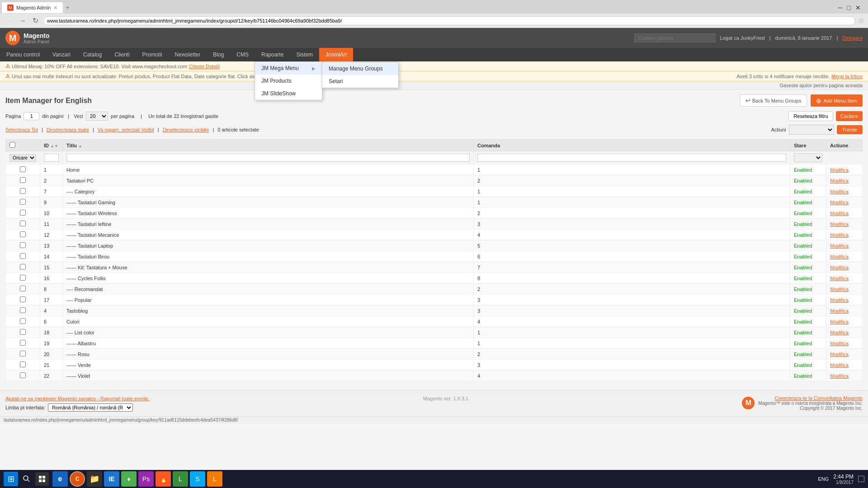 Image resolution: width=868 pixels, height=488 pixels. Describe the element at coordinates (90, 408) in the screenshot. I see `lang-select: Română (România) / română (R` at that location.